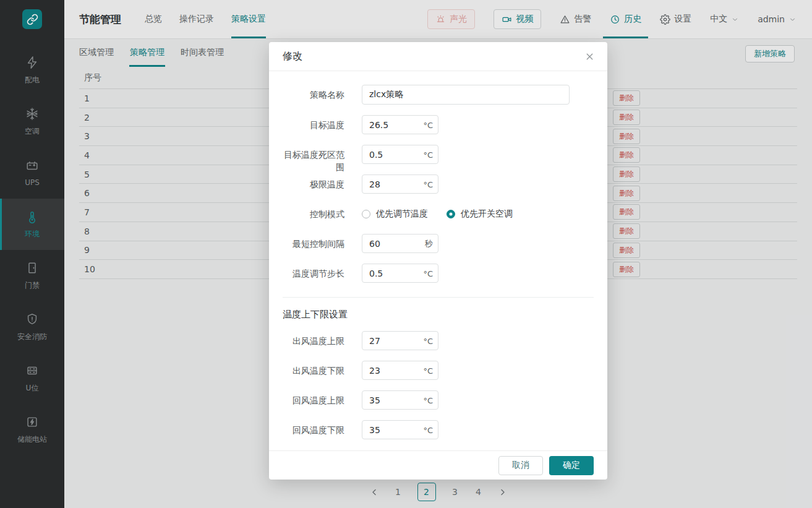  I want to click on field-temp-step: 温度调节步长 °C, so click(438, 273).